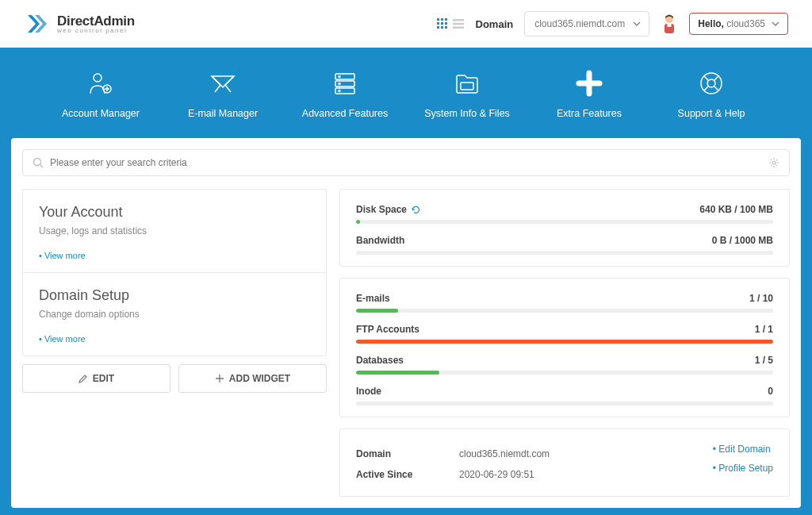 The width and height of the screenshot is (812, 515). I want to click on stat-value: 1 / 5, so click(764, 360).